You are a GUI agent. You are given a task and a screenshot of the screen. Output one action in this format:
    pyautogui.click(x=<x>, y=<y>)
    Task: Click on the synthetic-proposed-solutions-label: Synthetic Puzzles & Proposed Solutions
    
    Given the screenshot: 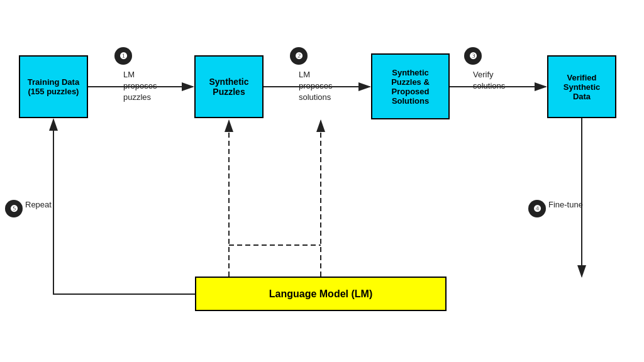 What is the action you would take?
    pyautogui.click(x=410, y=87)
    